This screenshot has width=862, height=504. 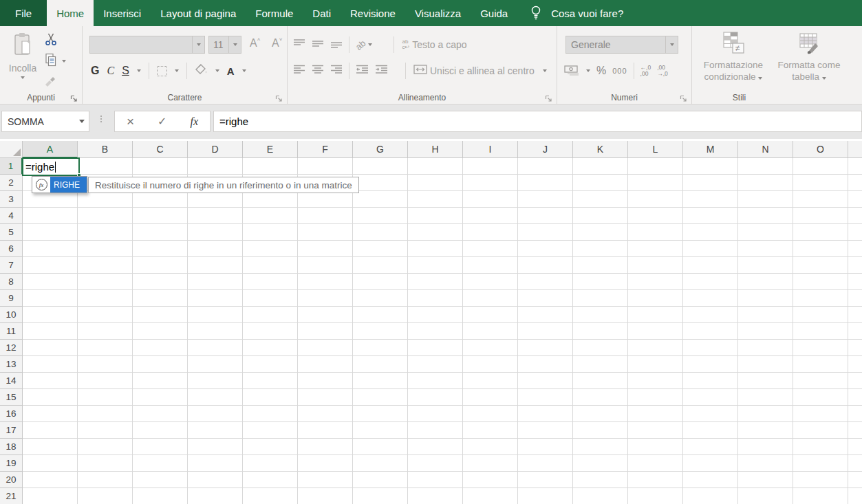 What do you see at coordinates (656, 216) in the screenshot?
I see `cell-L4` at bounding box center [656, 216].